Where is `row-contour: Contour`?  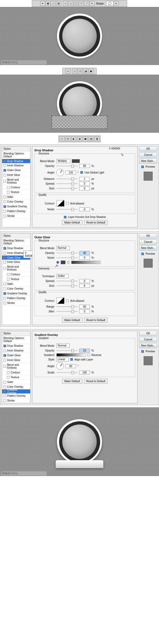
row-contour: Contour is located at coordinates (16, 188).